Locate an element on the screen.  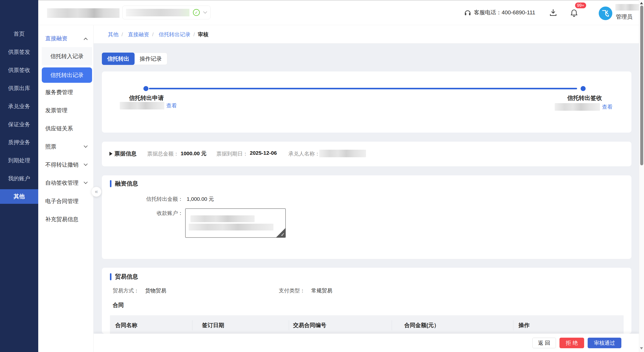
menu-item-label: 信托转出记录 is located at coordinates (67, 75).